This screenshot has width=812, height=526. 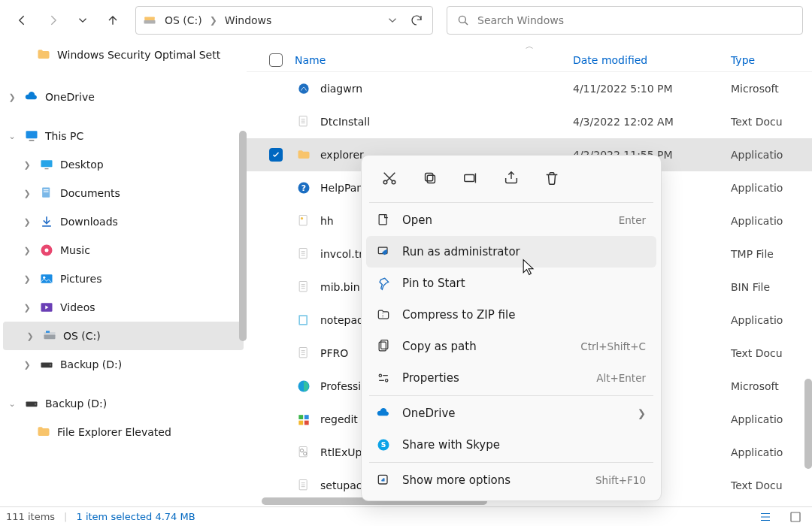 I want to click on rename-button, so click(x=471, y=178).